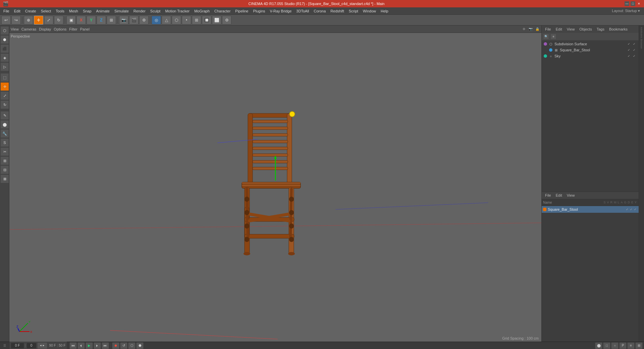  I want to click on sidebar-bridge-btn: ⊟, so click(5, 170).